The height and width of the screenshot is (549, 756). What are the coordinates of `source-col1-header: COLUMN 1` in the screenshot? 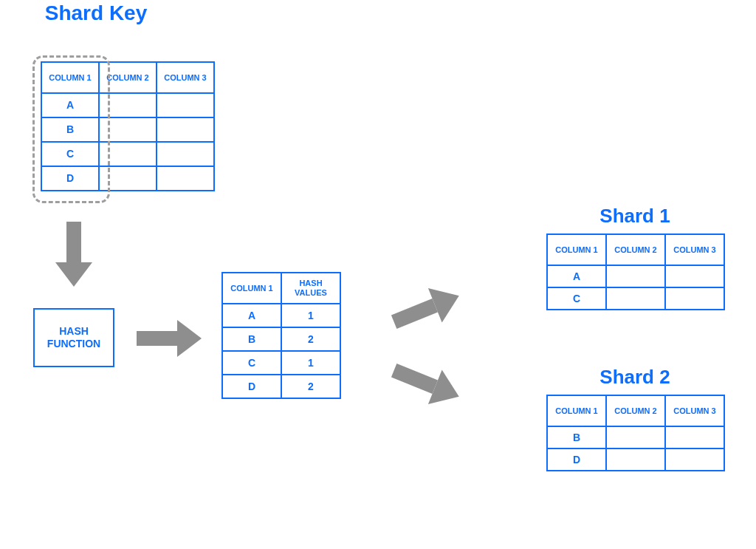 It's located at (70, 78).